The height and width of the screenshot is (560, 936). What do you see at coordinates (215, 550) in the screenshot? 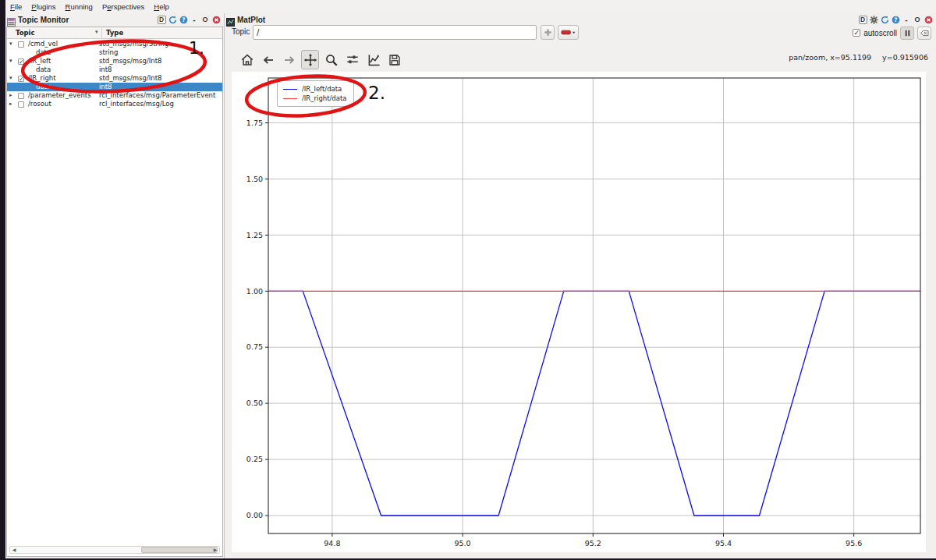
I see `scroll-right-arrow-icon: ▶` at bounding box center [215, 550].